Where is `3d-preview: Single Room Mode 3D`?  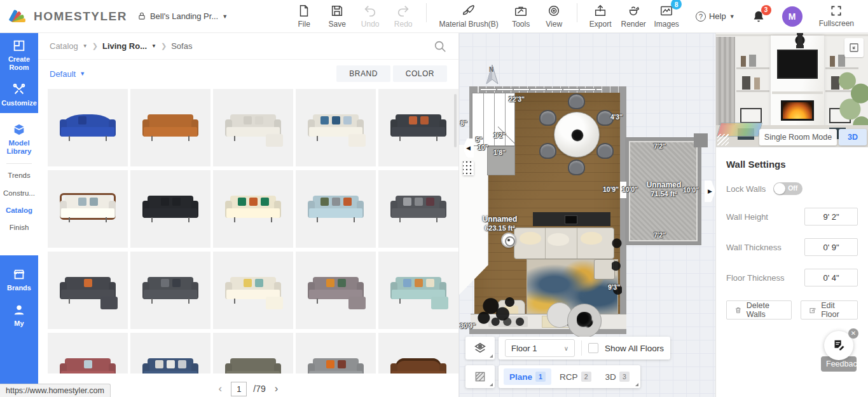 3d-preview: Single Room Mode 3D is located at coordinates (792, 90).